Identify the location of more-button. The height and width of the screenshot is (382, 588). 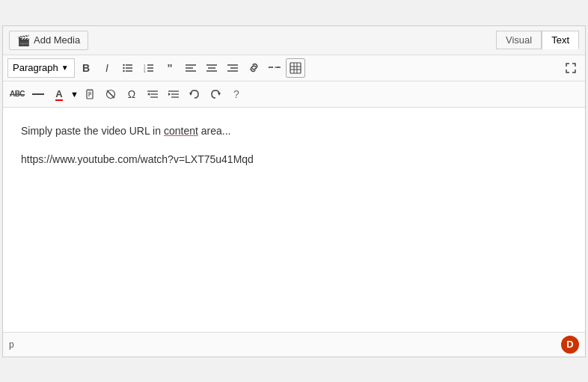
(275, 68).